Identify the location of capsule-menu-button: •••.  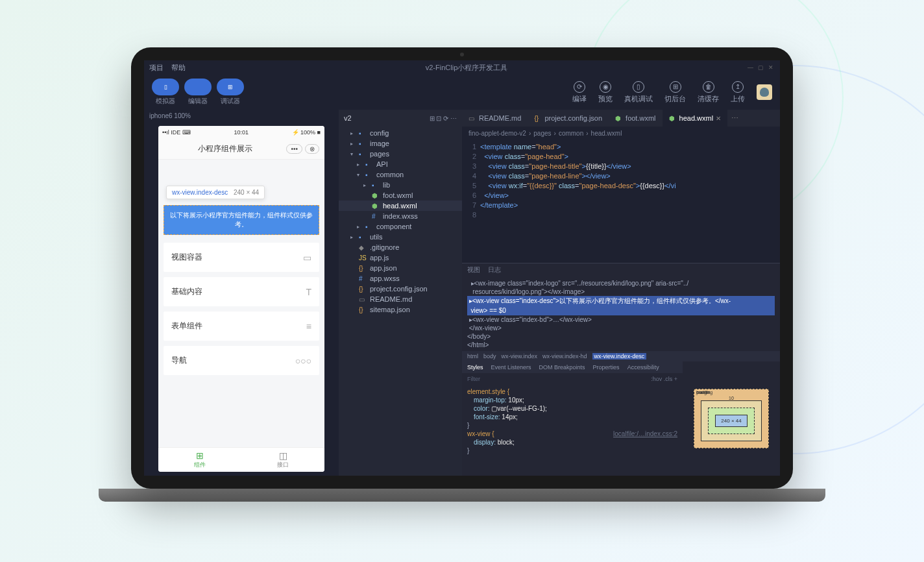
(295, 149).